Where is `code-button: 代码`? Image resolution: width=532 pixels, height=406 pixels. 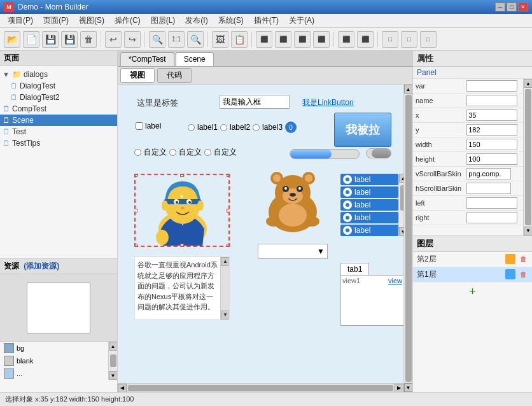 code-button: 代码 is located at coordinates (174, 75).